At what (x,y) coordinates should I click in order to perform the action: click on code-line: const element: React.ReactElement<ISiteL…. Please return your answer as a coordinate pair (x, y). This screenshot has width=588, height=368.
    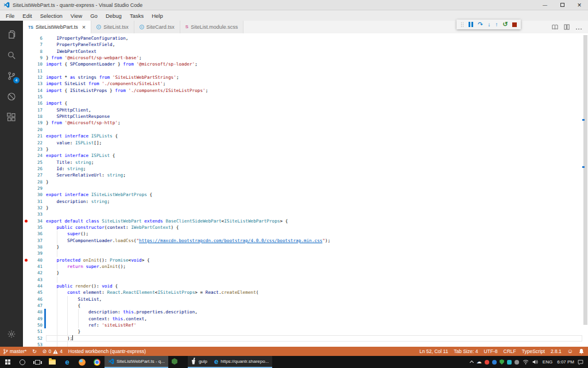
    Looking at the image, I should click on (314, 292).